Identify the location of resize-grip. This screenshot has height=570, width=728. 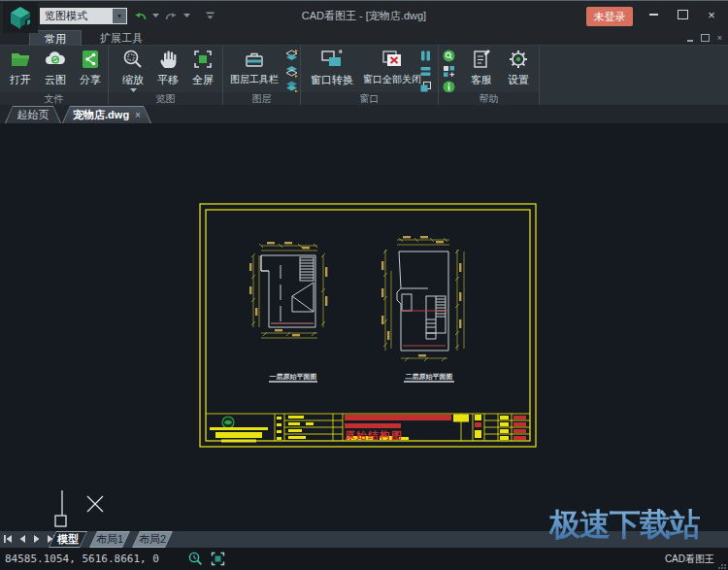
(722, 565).